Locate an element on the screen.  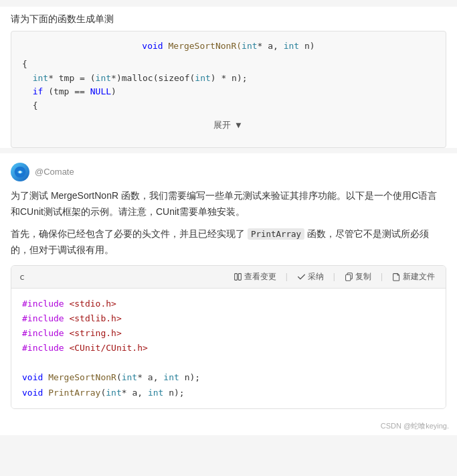
code-line-brace: { is located at coordinates (229, 64).